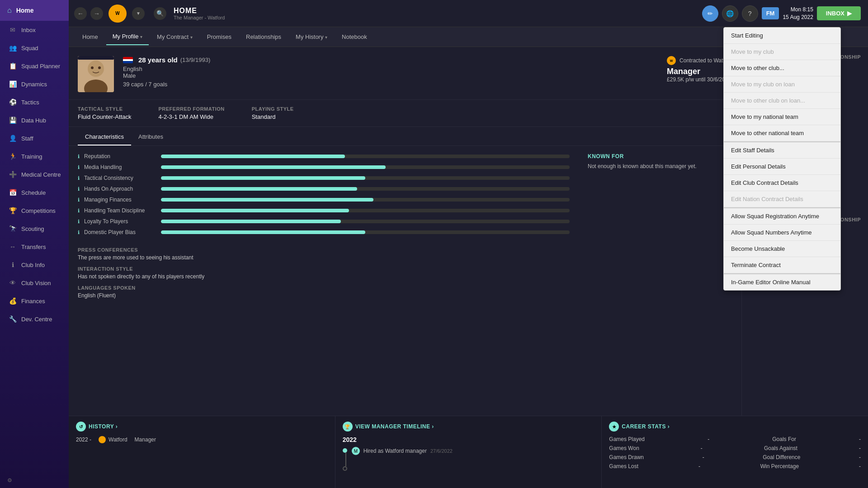  Describe the element at coordinates (34, 156) in the screenshot. I see `sidebar-item-training: 🏃 Training` at that location.